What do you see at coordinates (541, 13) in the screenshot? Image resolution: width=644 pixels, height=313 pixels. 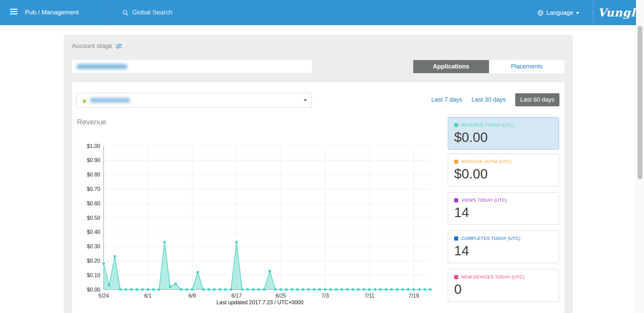 I see `globe-icon` at bounding box center [541, 13].